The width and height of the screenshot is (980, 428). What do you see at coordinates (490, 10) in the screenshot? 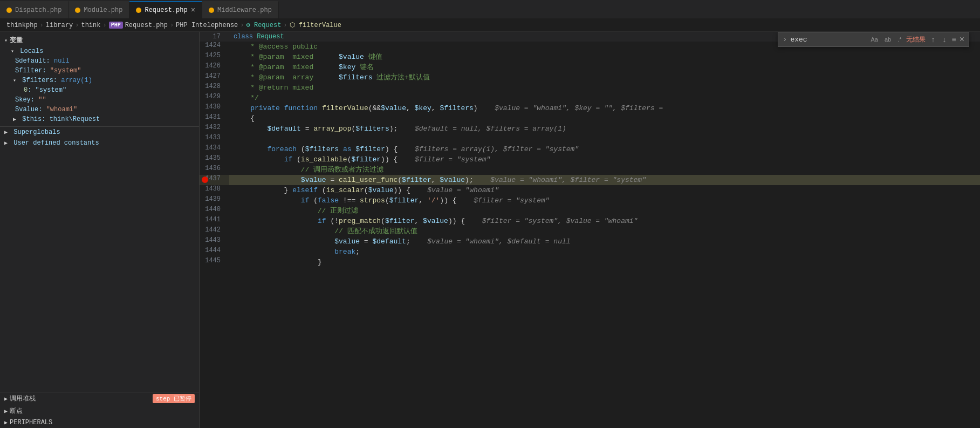
I see `tab-bar: Dispatch.php Module.php Request.php × Mi…` at bounding box center [490, 10].